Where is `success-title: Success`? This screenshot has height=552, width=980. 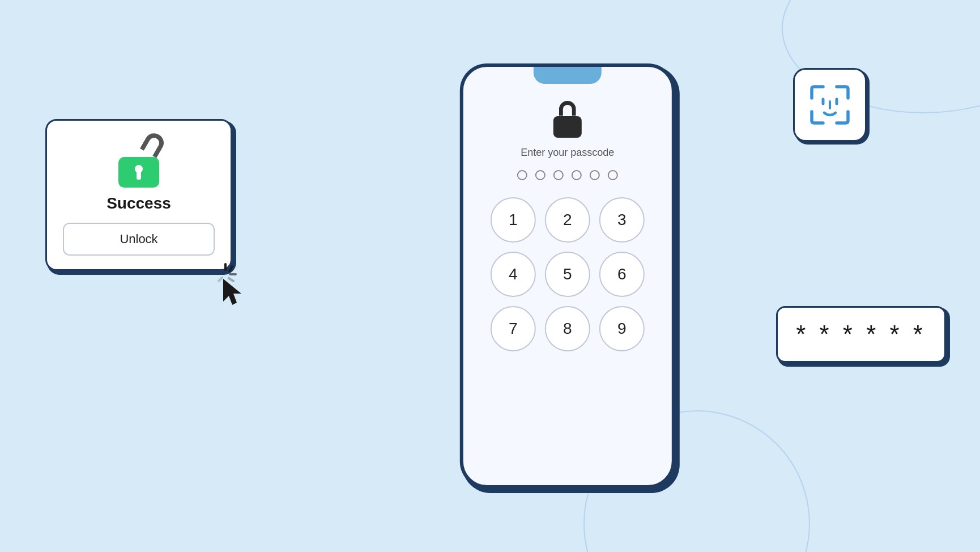
success-title: Success is located at coordinates (139, 203).